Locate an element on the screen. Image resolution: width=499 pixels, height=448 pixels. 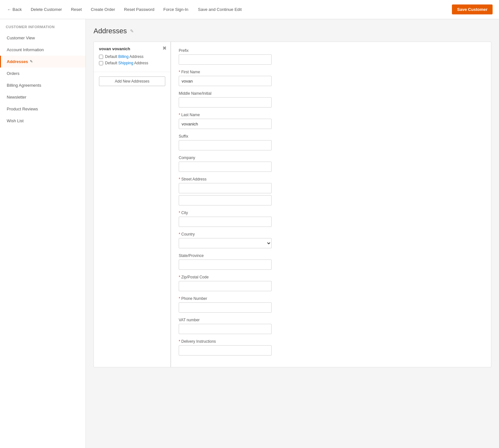
city-label: City is located at coordinates (331, 213).